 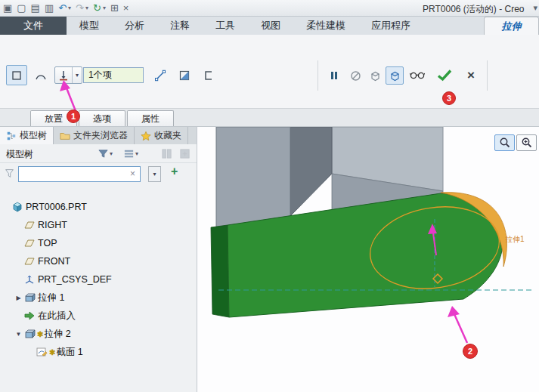 What do you see at coordinates (30, 225) in the screenshot?
I see `datum-plane-icon` at bounding box center [30, 225].